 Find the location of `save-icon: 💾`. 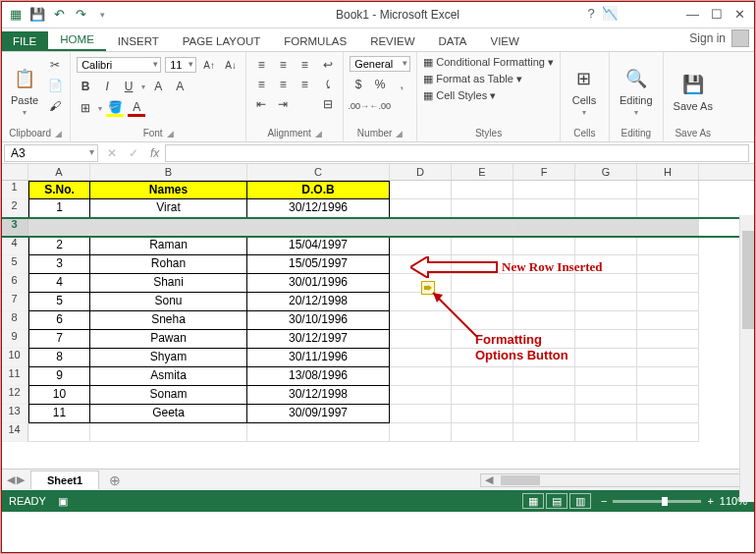

save-icon: 💾 is located at coordinates (37, 15).